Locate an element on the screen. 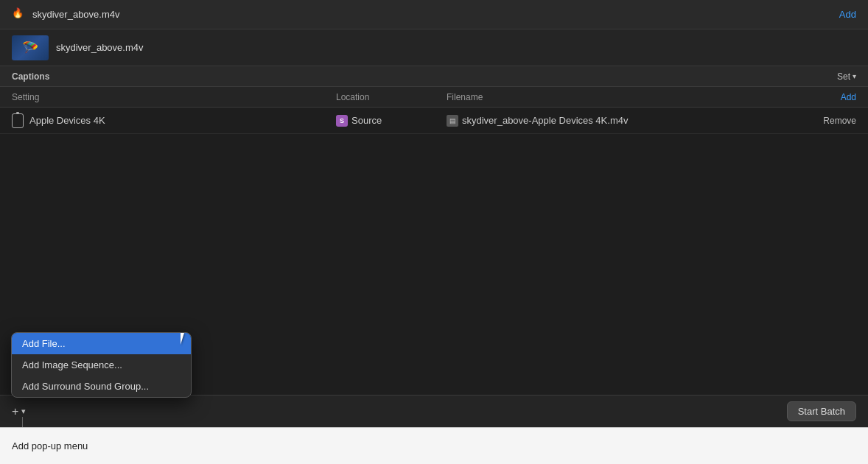 This screenshot has width=868, height=464. file-row: 🪂 skydiver_above.m4v is located at coordinates (434, 48).